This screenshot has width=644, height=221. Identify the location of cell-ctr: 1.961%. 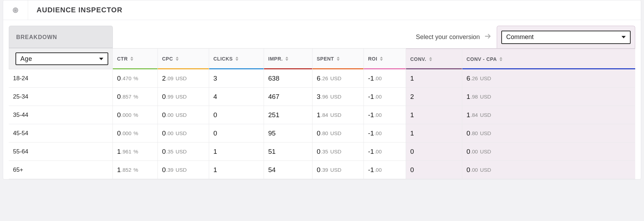
(135, 151).